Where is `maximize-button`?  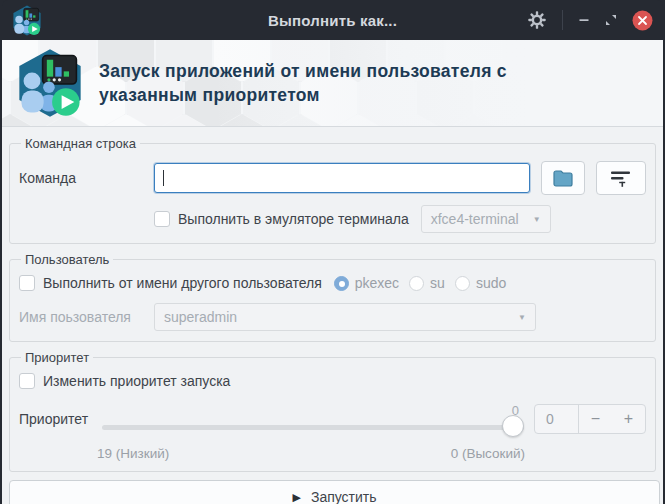
maximize-button is located at coordinates (611, 20).